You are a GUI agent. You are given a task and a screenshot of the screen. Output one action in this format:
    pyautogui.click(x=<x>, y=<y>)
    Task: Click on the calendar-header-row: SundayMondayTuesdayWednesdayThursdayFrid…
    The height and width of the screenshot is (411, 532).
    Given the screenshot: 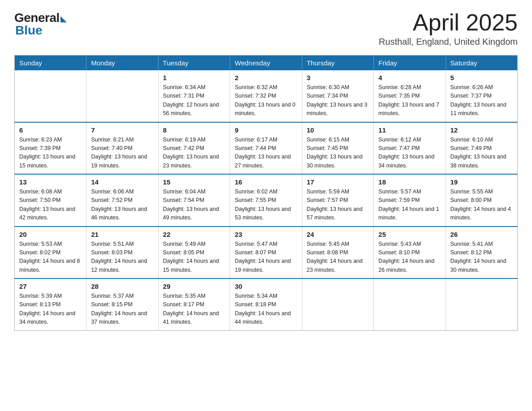 What is the action you would take?
    pyautogui.click(x=266, y=63)
    